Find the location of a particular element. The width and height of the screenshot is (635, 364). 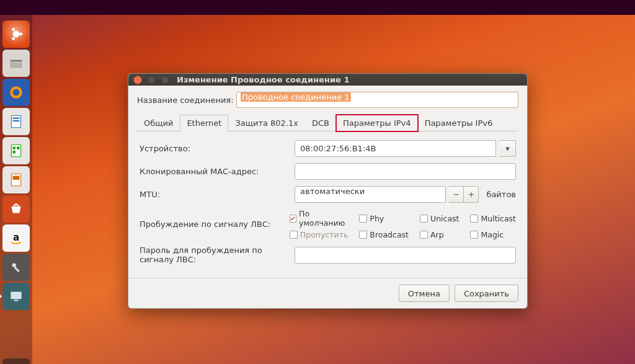

mtu-input: автоматически is located at coordinates (370, 195).